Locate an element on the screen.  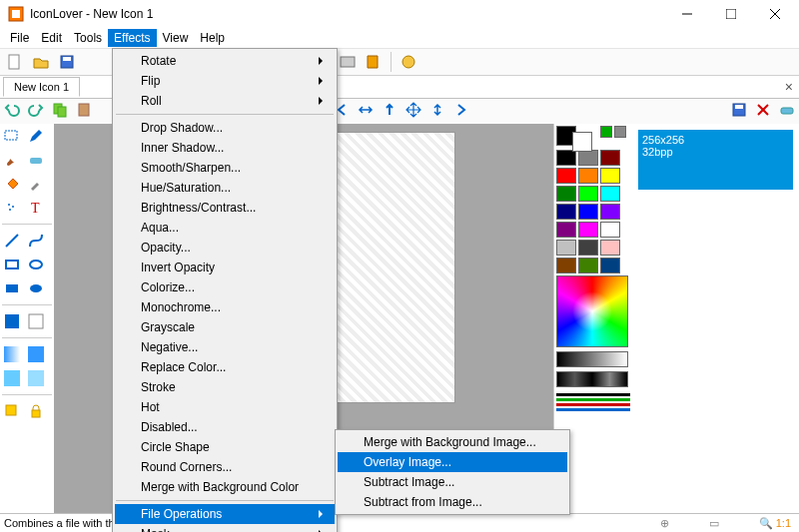
mi-aqua: Aqua... is located at coordinates (225, 228).